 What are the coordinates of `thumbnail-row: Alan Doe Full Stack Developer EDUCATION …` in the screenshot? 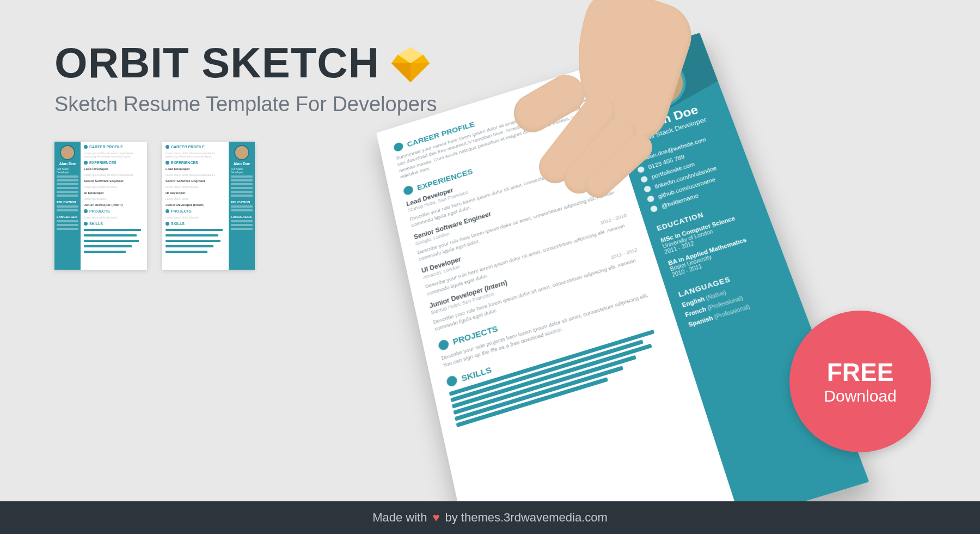 It's located at (155, 206).